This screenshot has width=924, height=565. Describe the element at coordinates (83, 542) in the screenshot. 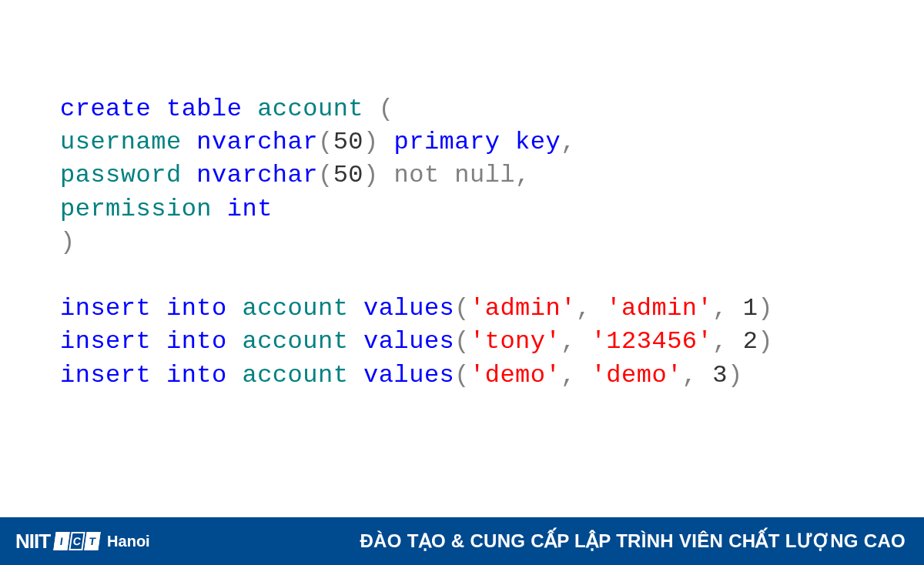

I see `logo: NIIT I C T Hanoi` at that location.